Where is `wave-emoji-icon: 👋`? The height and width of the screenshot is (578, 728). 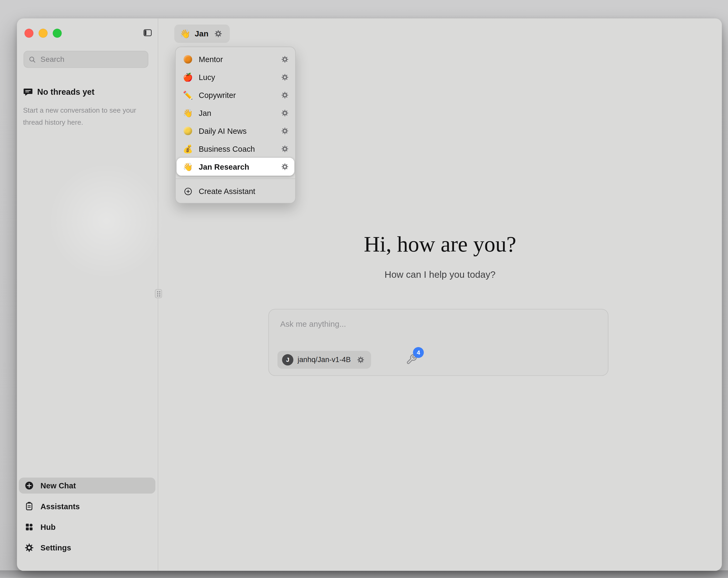 wave-emoji-icon: 👋 is located at coordinates (185, 34).